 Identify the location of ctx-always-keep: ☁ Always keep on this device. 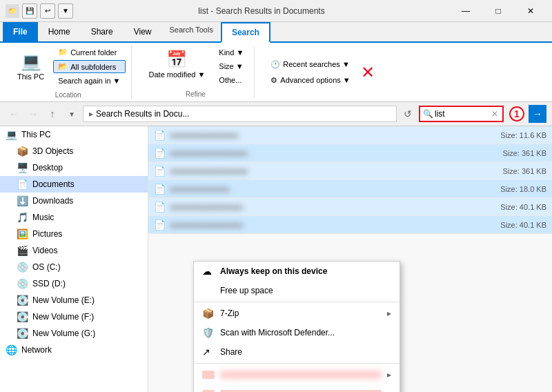
(297, 271).